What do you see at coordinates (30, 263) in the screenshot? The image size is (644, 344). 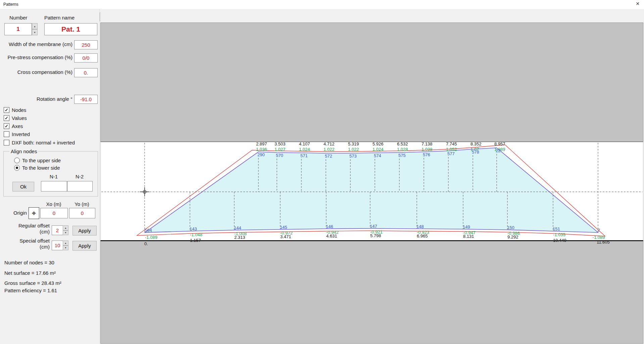 I see `summary-number-of-nodes: Number of nodes = 30` at bounding box center [30, 263].